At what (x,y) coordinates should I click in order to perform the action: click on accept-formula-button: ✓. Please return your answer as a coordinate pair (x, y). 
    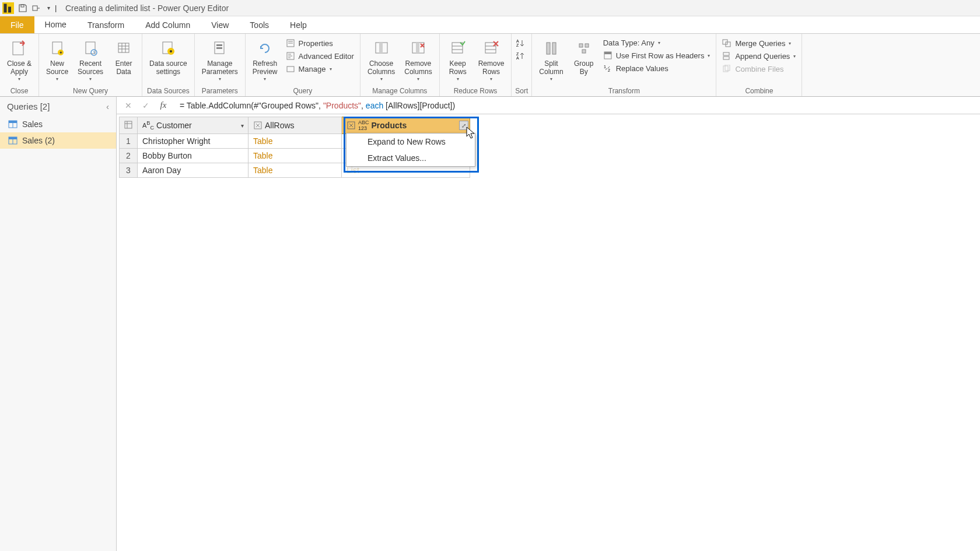
    Looking at the image, I should click on (146, 106).